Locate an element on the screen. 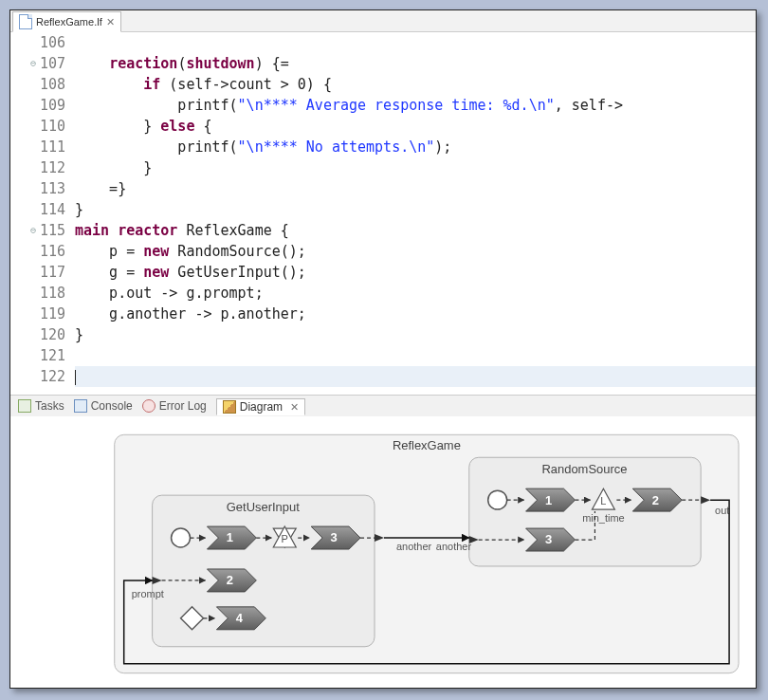 The image size is (768, 700). svg-text: L is located at coordinates (603, 501).